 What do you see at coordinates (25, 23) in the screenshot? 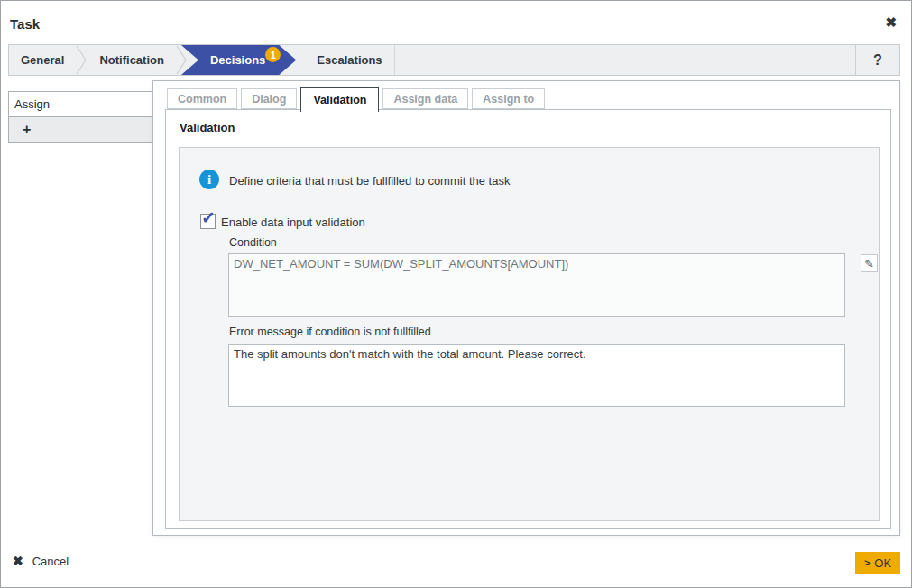
I see `dialog-title: Task` at bounding box center [25, 23].